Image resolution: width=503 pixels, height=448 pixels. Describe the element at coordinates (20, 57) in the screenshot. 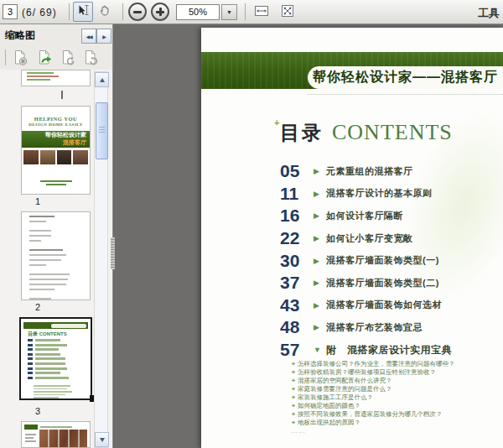

I see `delete-page-button` at that location.